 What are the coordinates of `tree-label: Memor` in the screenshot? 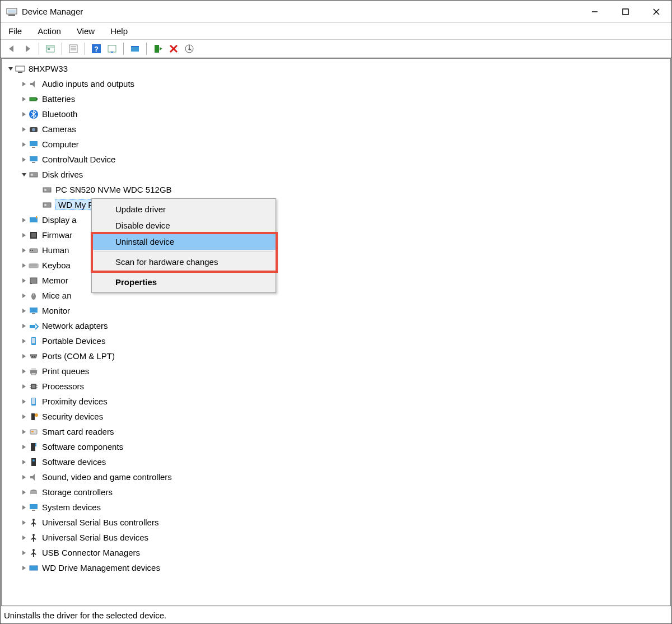 It's located at (57, 280).